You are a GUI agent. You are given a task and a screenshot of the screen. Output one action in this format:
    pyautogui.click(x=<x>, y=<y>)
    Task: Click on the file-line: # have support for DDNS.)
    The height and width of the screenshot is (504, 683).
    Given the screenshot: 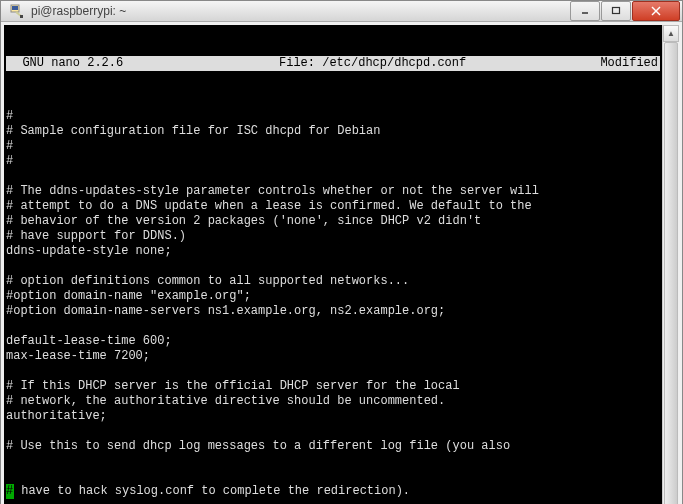 What is the action you would take?
    pyautogui.click(x=333, y=236)
    